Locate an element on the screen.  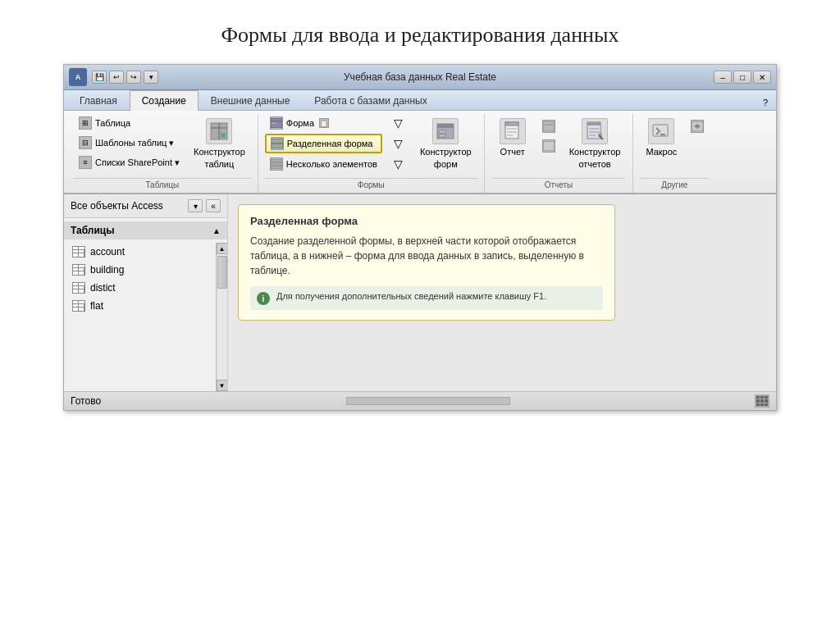
tab-home: Главная is located at coordinates (98, 100).